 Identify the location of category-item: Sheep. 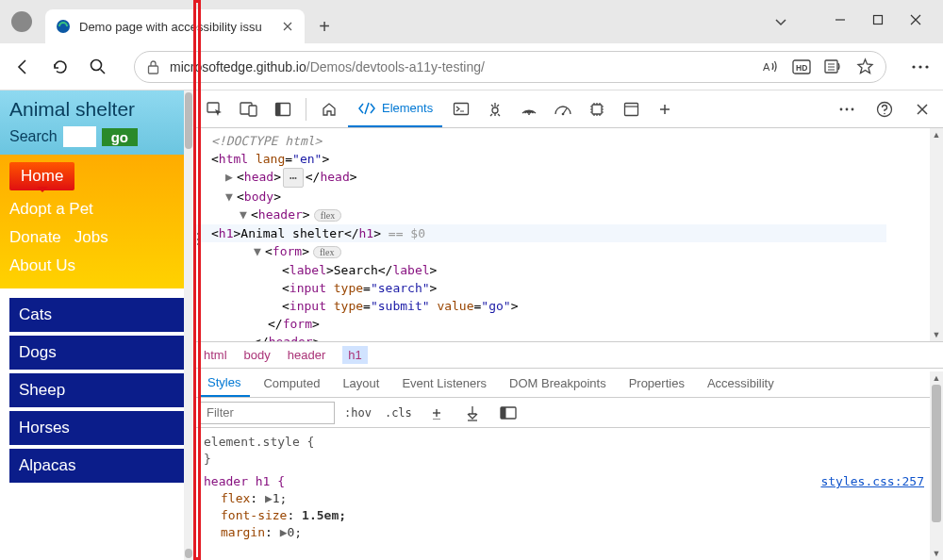
(96, 390).